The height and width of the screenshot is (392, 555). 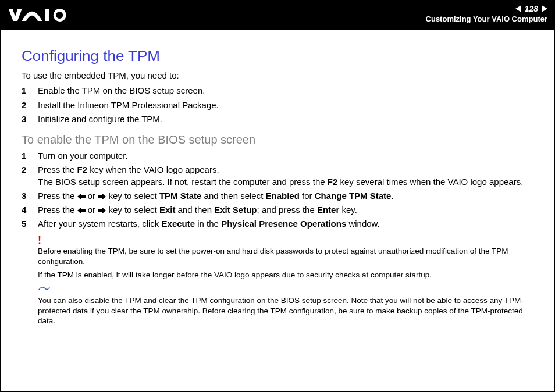 I want to click on list-item: 1Enable the TPM on the BIOS setup screen…, so click(x=282, y=91).